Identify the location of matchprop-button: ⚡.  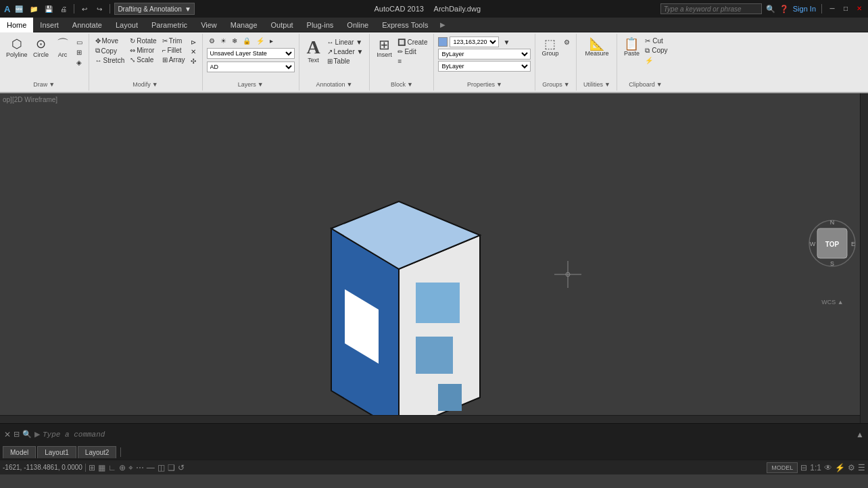
(656, 61).